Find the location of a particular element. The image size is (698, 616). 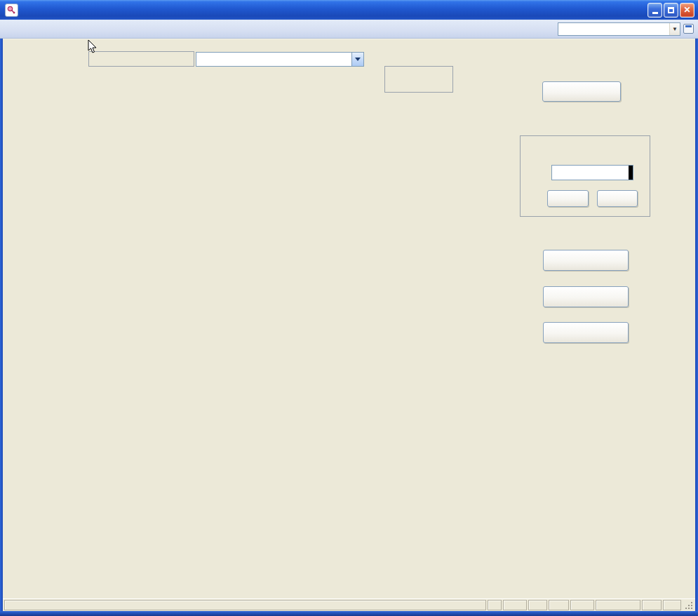

maximize-icon is located at coordinates (671, 10).